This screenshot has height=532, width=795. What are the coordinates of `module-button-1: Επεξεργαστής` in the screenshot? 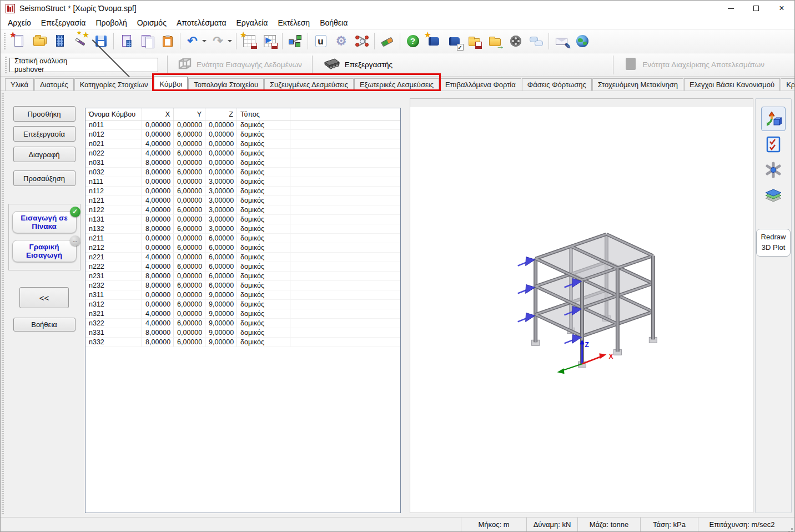 It's located at (358, 64).